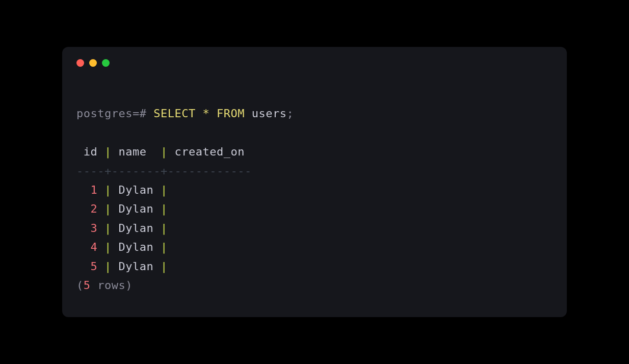 The image size is (629, 364). I want to click on sql-semicolon: ;, so click(290, 113).